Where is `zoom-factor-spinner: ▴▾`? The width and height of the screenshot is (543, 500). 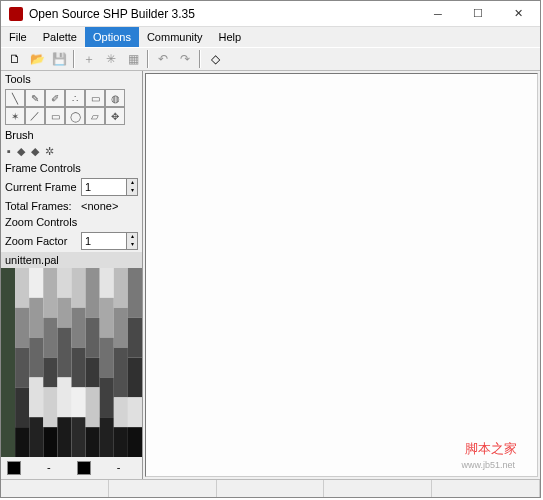 zoom-factor-spinner: ▴▾ is located at coordinates (110, 241).